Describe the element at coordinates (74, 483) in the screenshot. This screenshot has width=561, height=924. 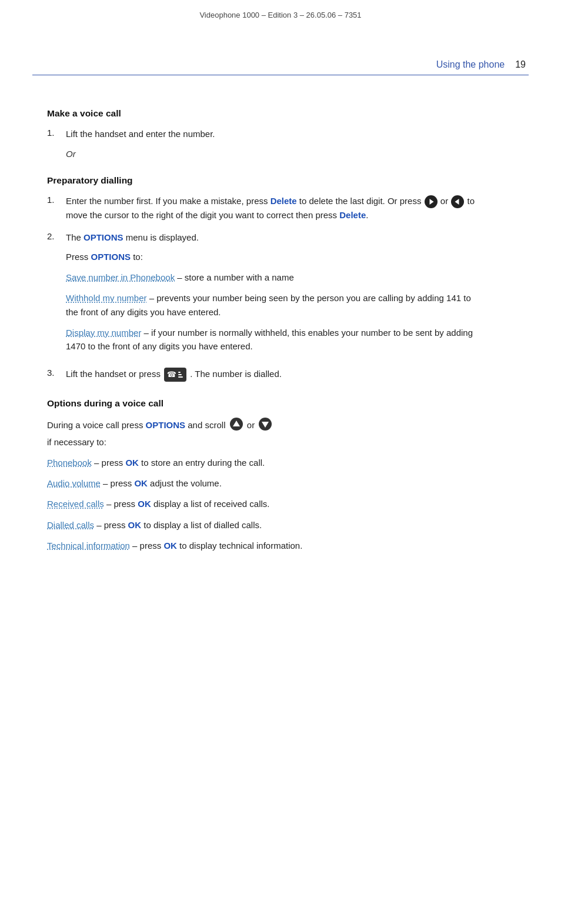
I see `audio-volume-link: Audio volume` at that location.